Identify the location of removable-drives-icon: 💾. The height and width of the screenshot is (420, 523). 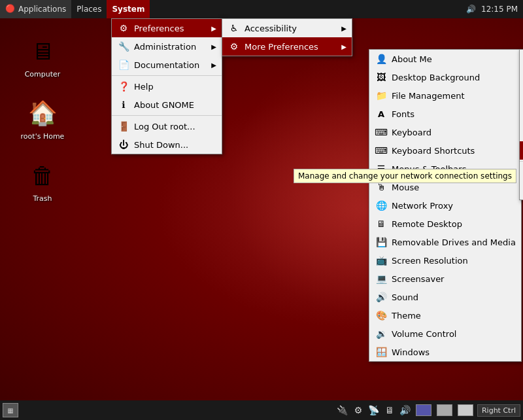
(381, 242).